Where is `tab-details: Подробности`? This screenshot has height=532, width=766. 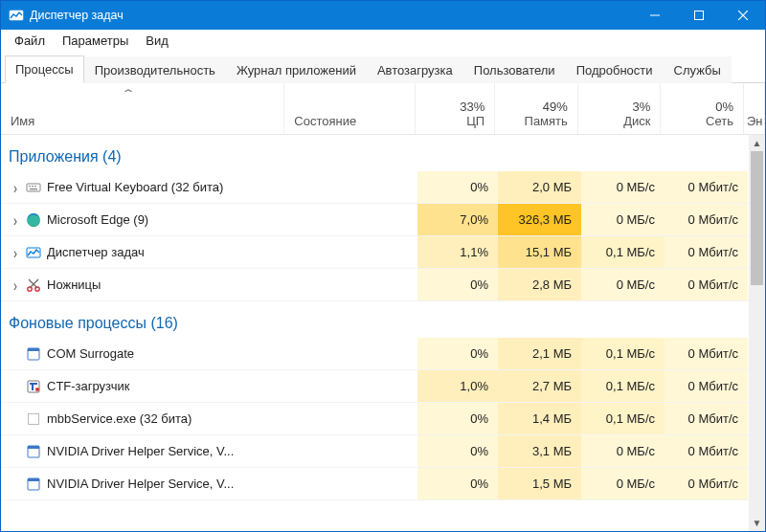
tab-details: Подробности is located at coordinates (615, 70).